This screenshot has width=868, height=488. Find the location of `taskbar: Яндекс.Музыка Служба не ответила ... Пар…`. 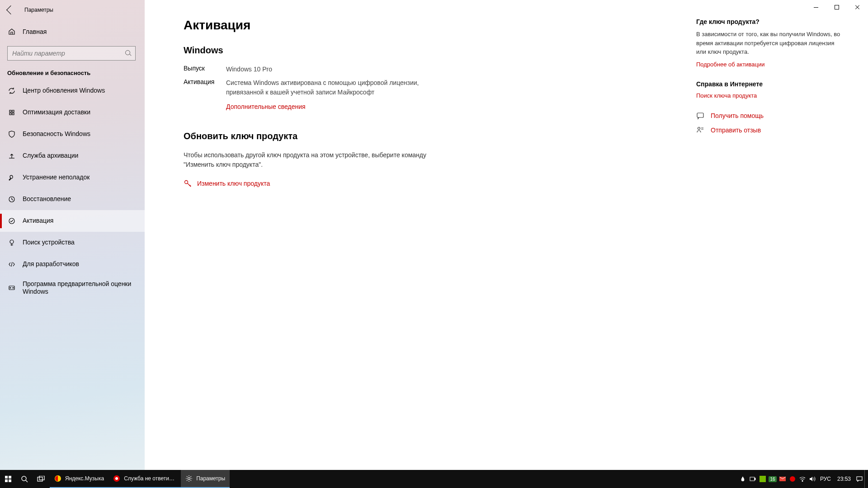

taskbar: Яндекс.Музыка Служба не ответила ... Пар… is located at coordinates (434, 479).